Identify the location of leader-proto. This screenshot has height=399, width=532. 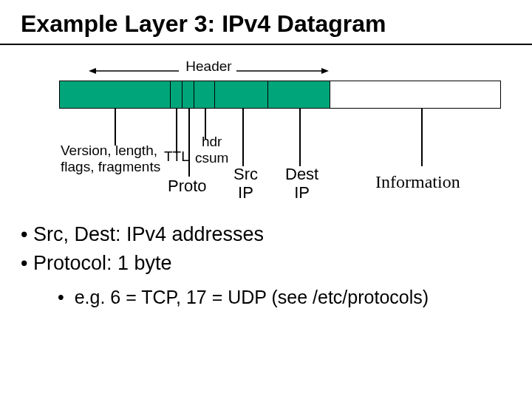
(189, 143).